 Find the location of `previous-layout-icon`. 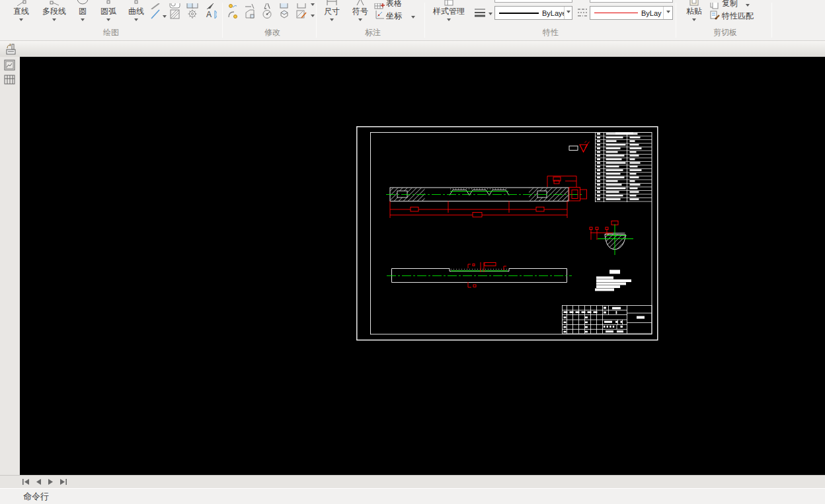

previous-layout-icon is located at coordinates (38, 482).